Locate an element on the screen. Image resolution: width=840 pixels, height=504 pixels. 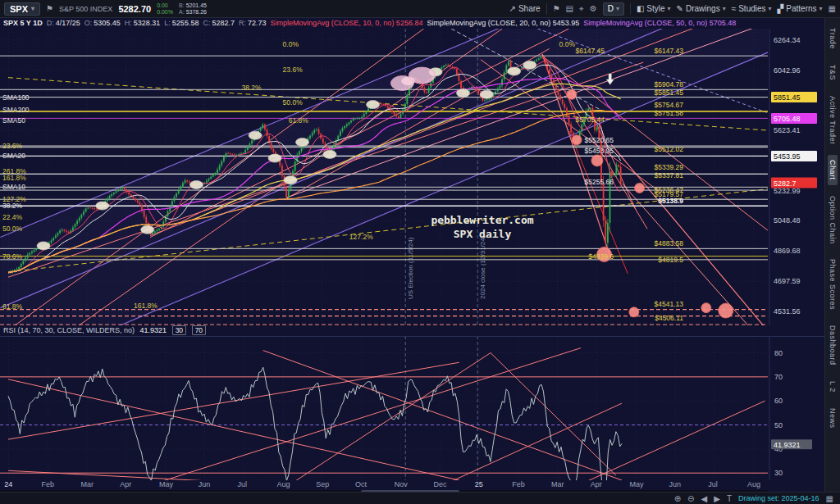
legend-item: 4/17/25 is located at coordinates (68, 23).